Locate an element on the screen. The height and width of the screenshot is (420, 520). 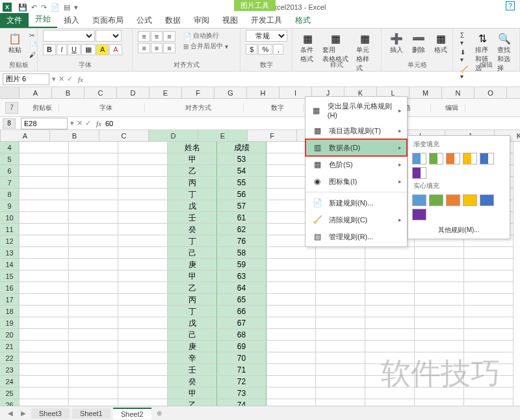
autosum-icon: Σ ▾ is located at coordinates (464, 39).